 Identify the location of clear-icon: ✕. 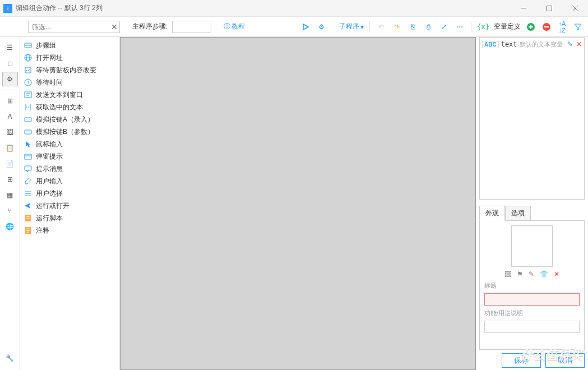
(557, 274).